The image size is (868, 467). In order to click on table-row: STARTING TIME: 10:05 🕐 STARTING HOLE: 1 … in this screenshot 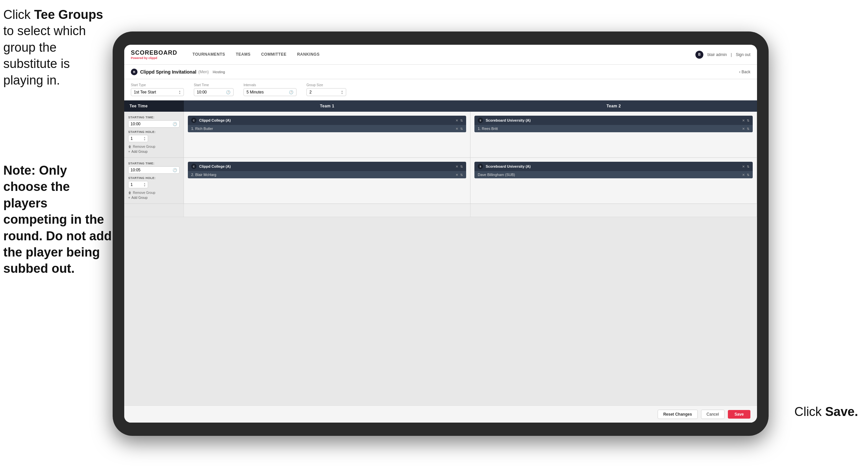, I will do `click(441, 181)`.